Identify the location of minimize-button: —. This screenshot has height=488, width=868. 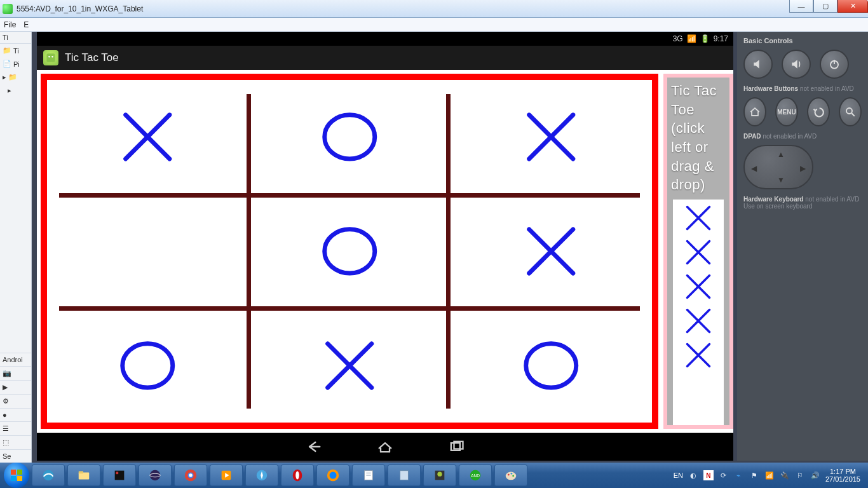
(801, 6).